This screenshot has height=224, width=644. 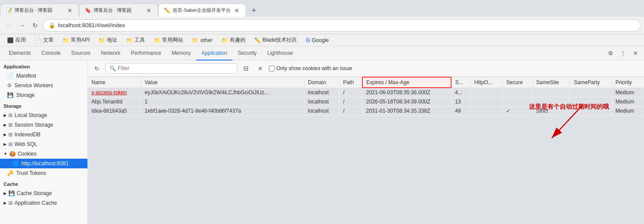 I want to click on sidebar-indexeddb: ▶ ⊞ IndexedDB, so click(x=44, y=135).